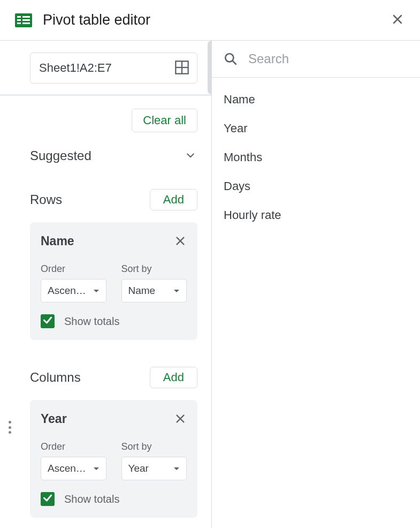 The image size is (420, 529). What do you see at coordinates (113, 460) in the screenshot?
I see `card-controls: Order Ascen… Sort by Year` at bounding box center [113, 460].